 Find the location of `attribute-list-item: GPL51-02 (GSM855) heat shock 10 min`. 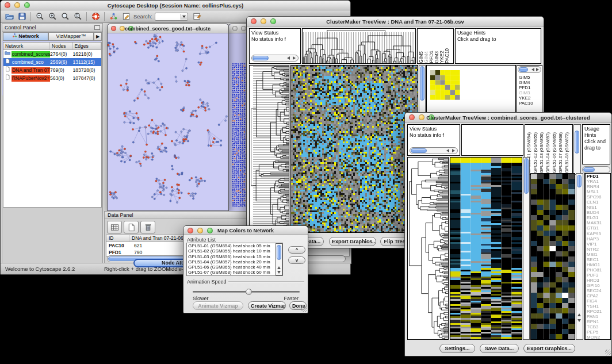

attribute-list-item: GPL51-02 (GSM855) heat shock 10 min is located at coordinates (235, 251).